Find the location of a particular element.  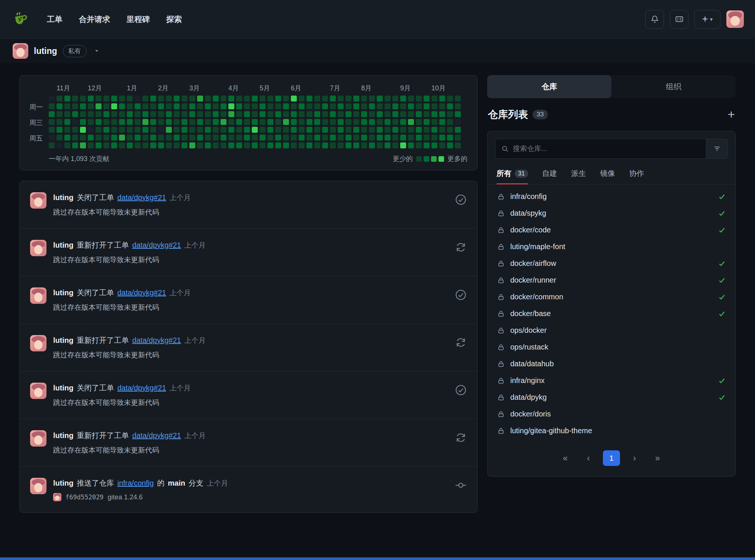

repo-list-item: luting/maple-font is located at coordinates (611, 247).